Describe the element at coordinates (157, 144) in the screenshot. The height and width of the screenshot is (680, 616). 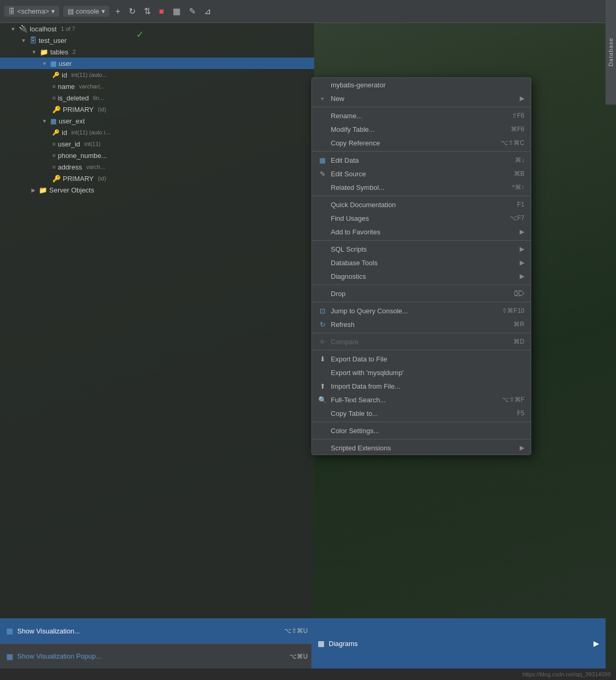
I see `tree-item-ext-userid: ≡ user_id int(11)` at that location.